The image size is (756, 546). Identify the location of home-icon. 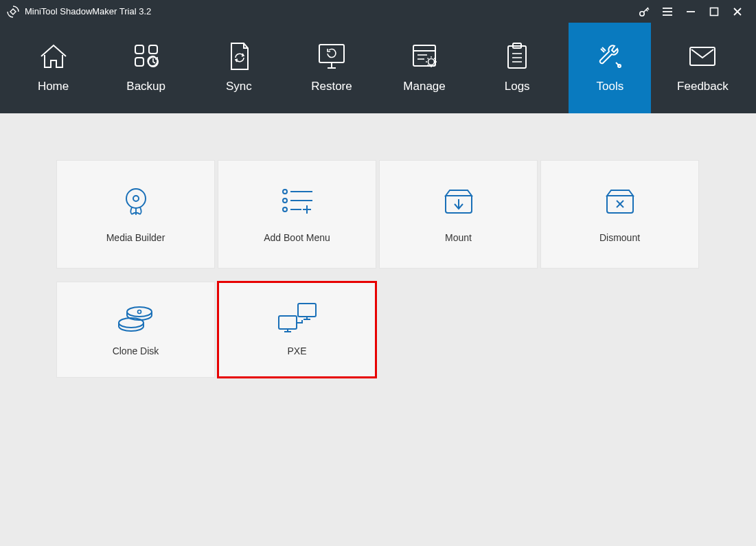
(54, 56).